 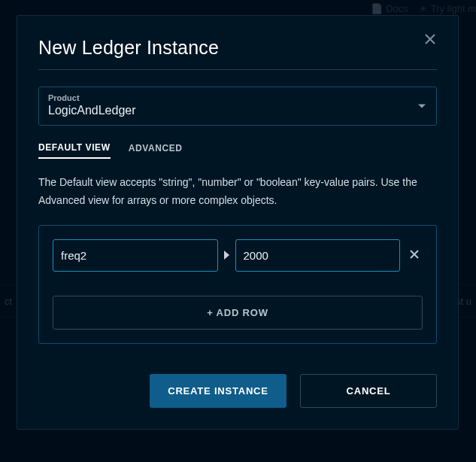 What do you see at coordinates (238, 256) in the screenshot?
I see `kv-row` at bounding box center [238, 256].